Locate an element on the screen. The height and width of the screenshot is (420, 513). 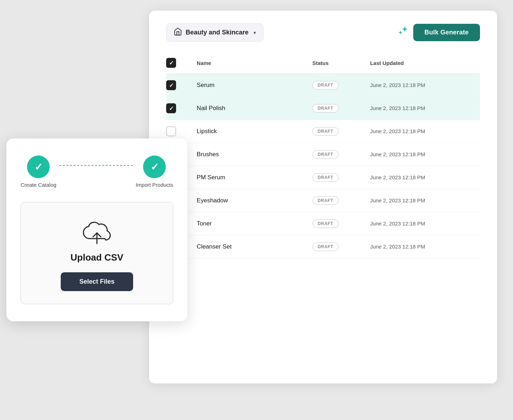
upload-csv-label: Upload CSV is located at coordinates (97, 258).